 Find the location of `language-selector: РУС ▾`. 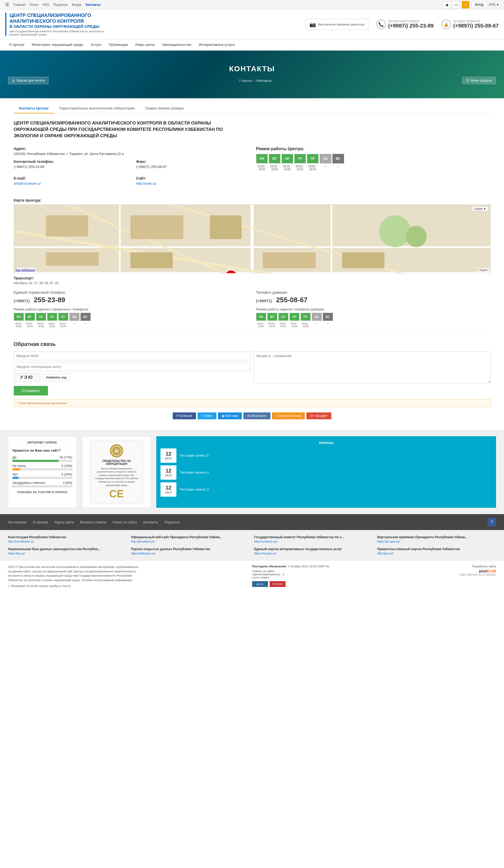

language-selector: РУС ▾ is located at coordinates (494, 5).